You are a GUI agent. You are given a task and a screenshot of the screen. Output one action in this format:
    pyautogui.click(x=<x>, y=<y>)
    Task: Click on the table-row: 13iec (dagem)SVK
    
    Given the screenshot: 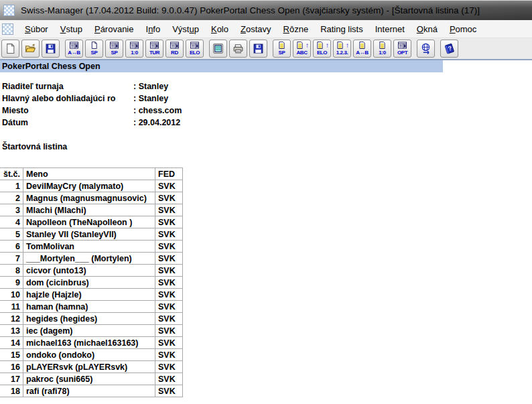 What is the action you would take?
    pyautogui.click(x=91, y=331)
    